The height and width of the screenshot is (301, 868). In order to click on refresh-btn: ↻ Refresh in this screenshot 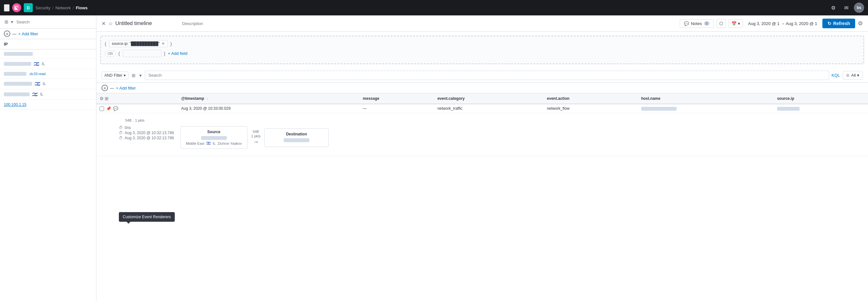, I will do `click(839, 24)`.